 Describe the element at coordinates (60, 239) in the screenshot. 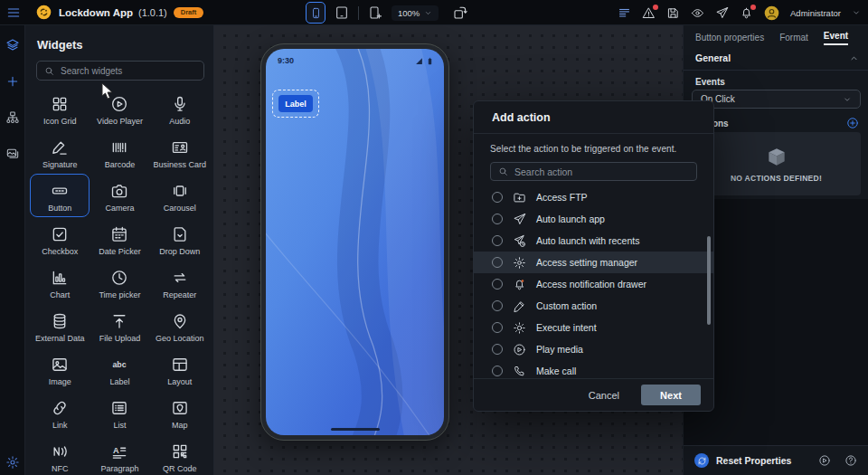

I see `widget-item-checkbox: Checkbox` at that location.